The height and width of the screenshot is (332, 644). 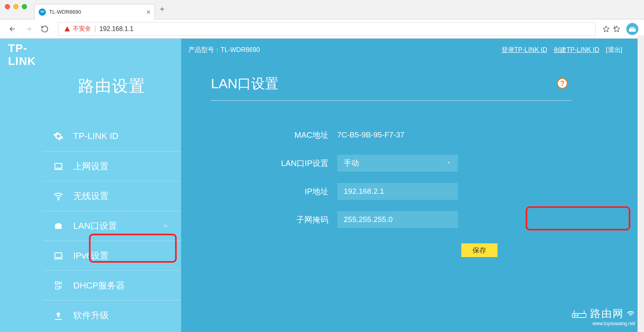 What do you see at coordinates (91, 196) in the screenshot?
I see `sidebar-item-label: 无线设置` at bounding box center [91, 196].